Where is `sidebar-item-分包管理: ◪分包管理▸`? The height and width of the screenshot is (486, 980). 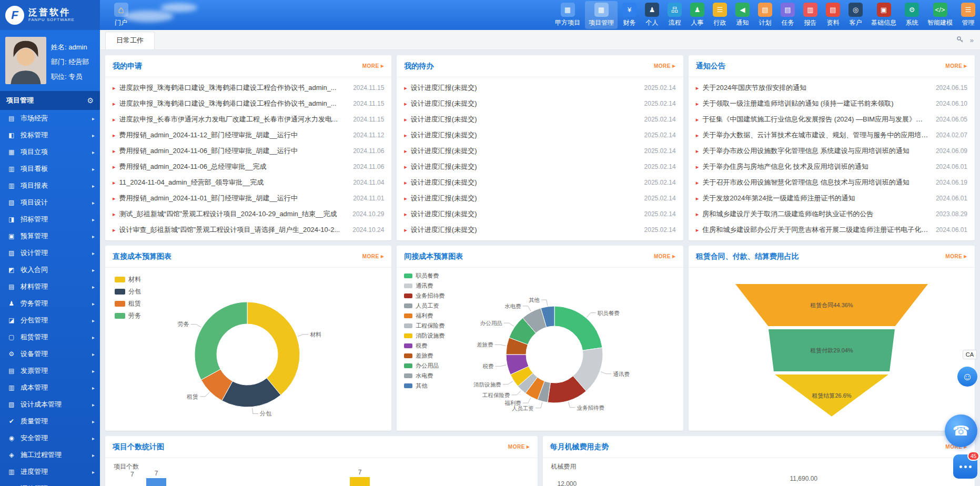 sidebar-item-分包管理: ◪分包管理▸ is located at coordinates (50, 320).